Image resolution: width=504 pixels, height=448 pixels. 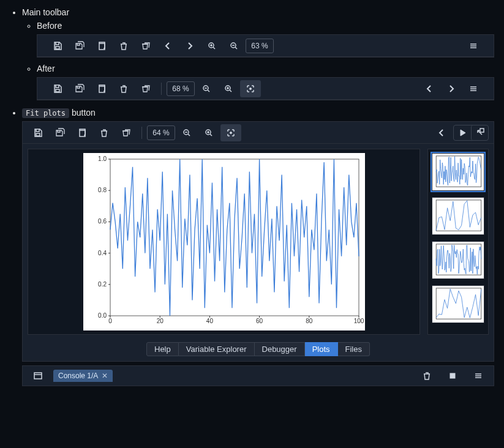 I want to click on console-tab-label: Console 1/A, so click(x=78, y=376).